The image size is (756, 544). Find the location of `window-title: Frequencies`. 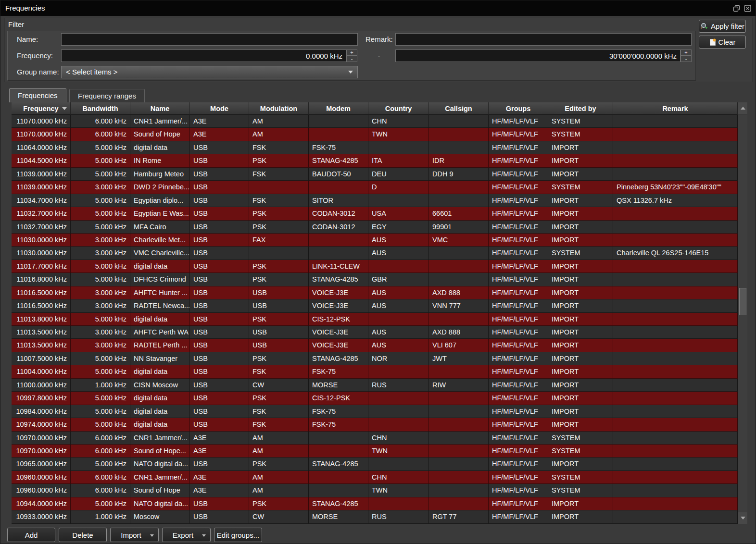

window-title: Frequencies is located at coordinates (25, 8).